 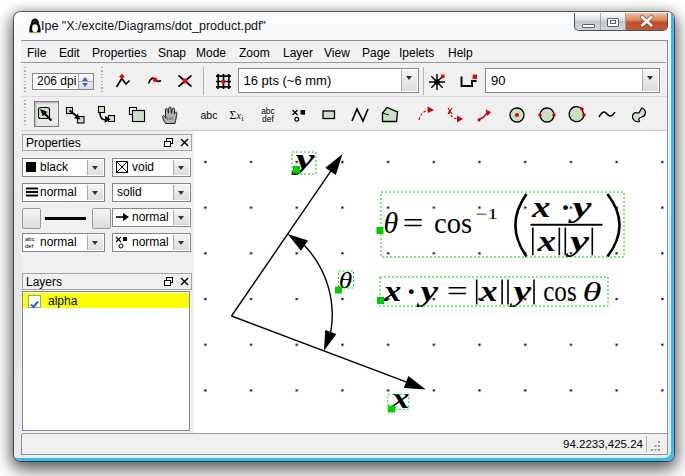 I want to click on svg-text: i, so click(x=243, y=118).